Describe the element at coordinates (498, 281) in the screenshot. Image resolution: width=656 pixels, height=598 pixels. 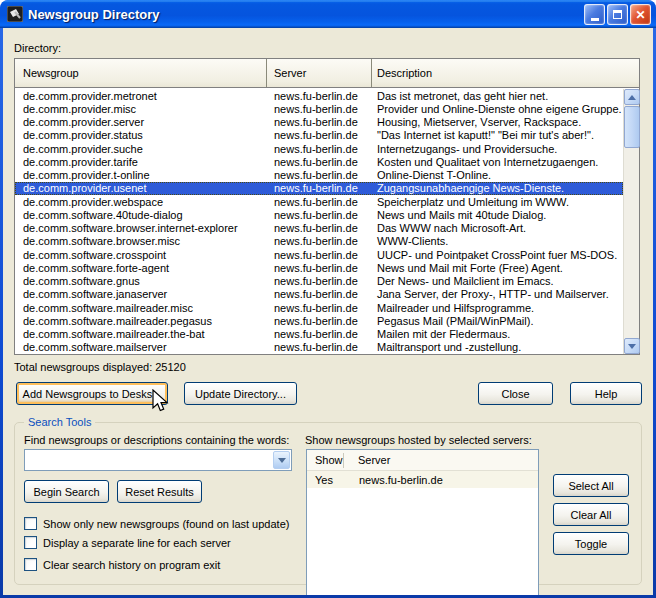
I see `cell-description: Der News- und Mailclient im Emacs.` at that location.